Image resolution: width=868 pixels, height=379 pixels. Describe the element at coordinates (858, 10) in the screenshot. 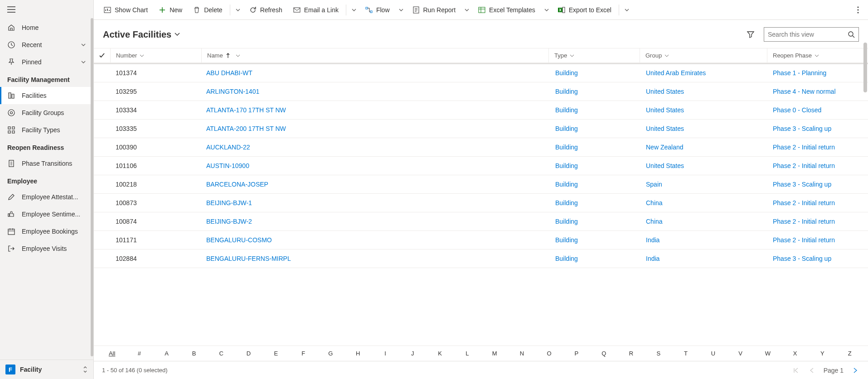

I see `overflow-button` at that location.